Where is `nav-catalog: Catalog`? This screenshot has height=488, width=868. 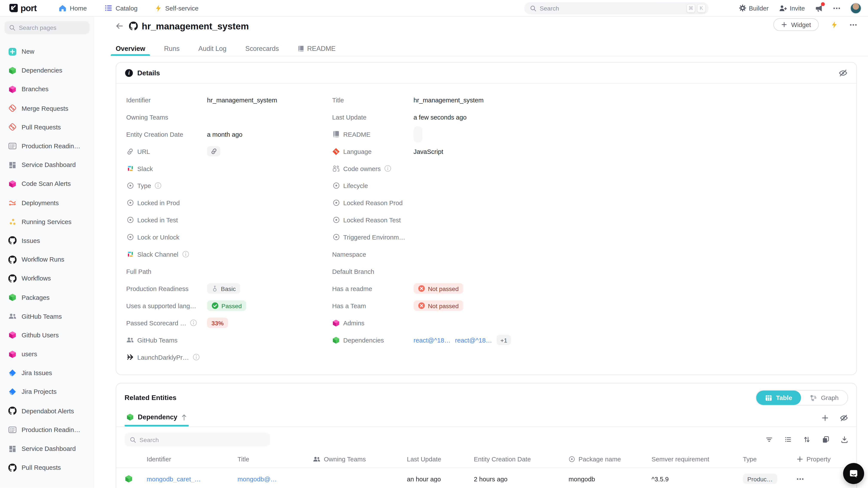 nav-catalog: Catalog is located at coordinates (121, 8).